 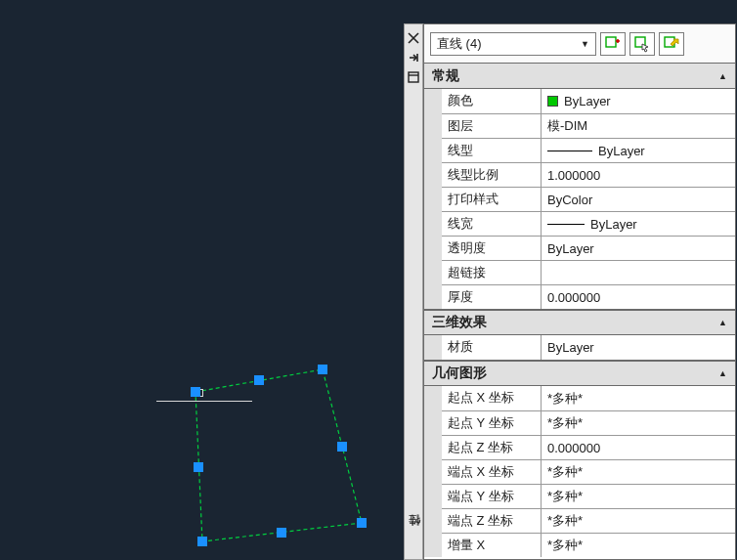 I want to click on prop-value-start-z: 0.000000, so click(x=638, y=448).